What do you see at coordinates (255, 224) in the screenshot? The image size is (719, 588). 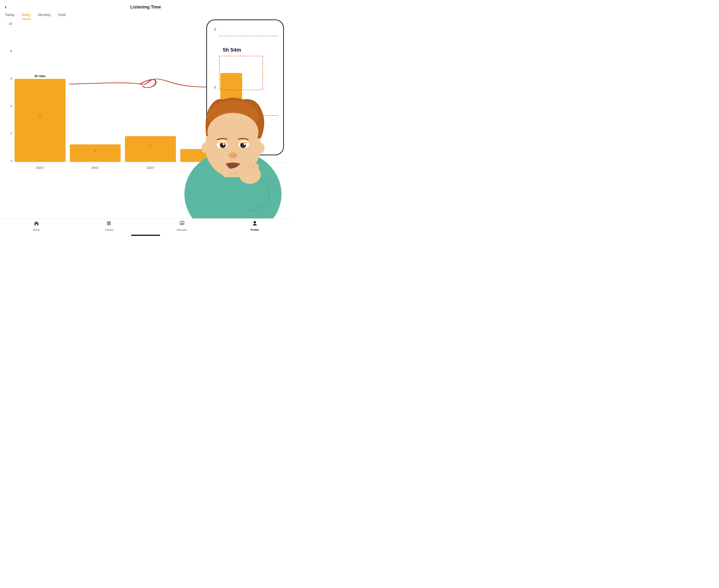 I see `profile-icon` at bounding box center [255, 224].